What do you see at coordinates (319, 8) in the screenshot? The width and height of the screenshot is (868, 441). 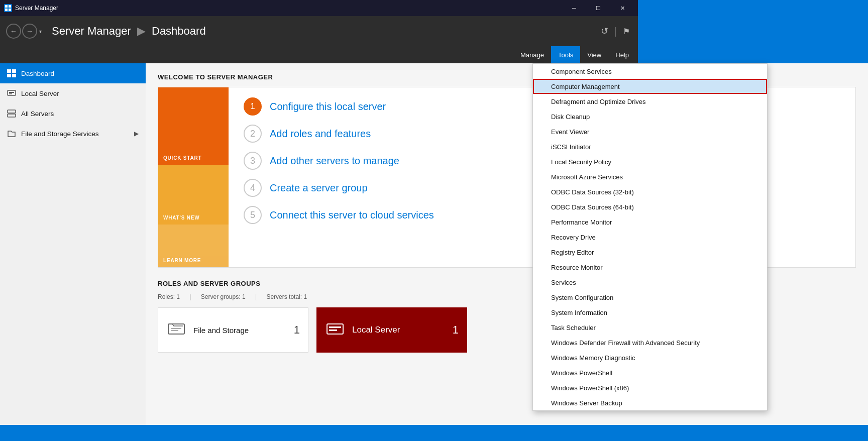 I see `title-bar: Server Manager ─ ☐ ✕` at bounding box center [319, 8].